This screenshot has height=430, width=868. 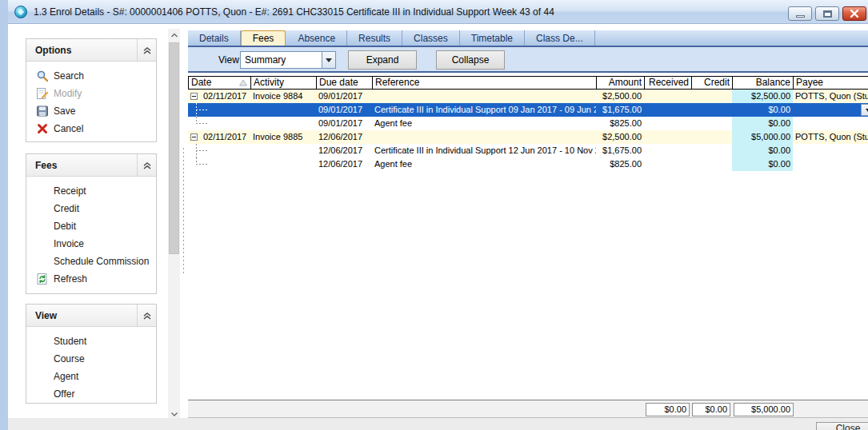 What do you see at coordinates (264, 38) in the screenshot?
I see `tab-fees: Fees` at bounding box center [264, 38].